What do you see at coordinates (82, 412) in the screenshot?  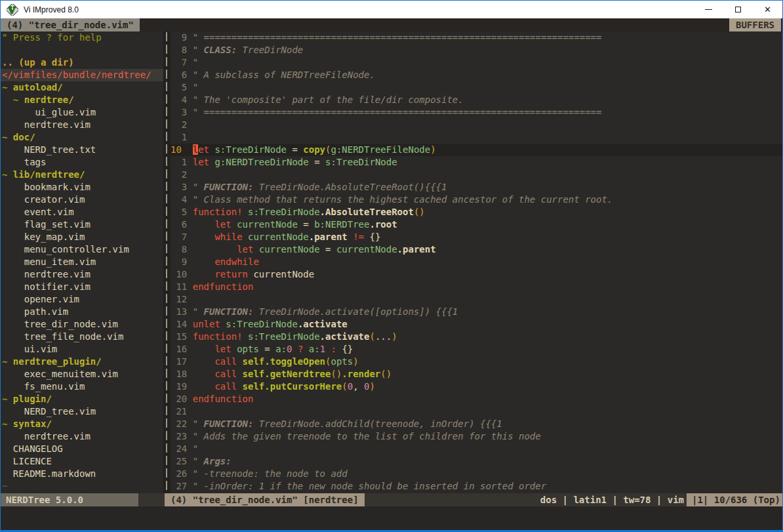 I see `tree-item: NERD_tree.vim` at bounding box center [82, 412].